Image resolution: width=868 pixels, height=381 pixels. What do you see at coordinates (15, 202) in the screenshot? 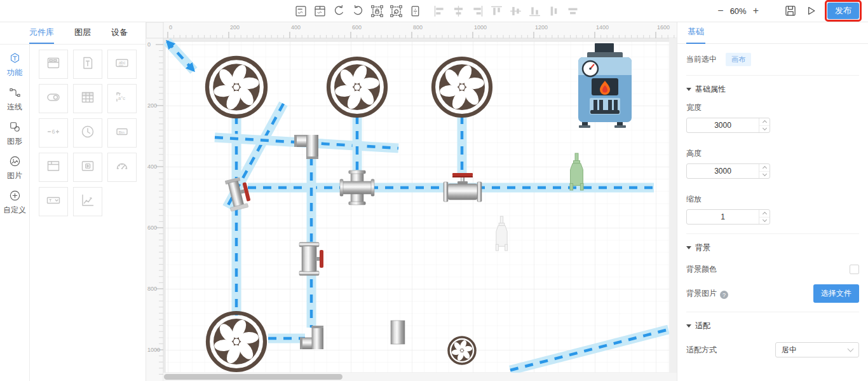
I see `category-custom: 自定义` at bounding box center [15, 202].